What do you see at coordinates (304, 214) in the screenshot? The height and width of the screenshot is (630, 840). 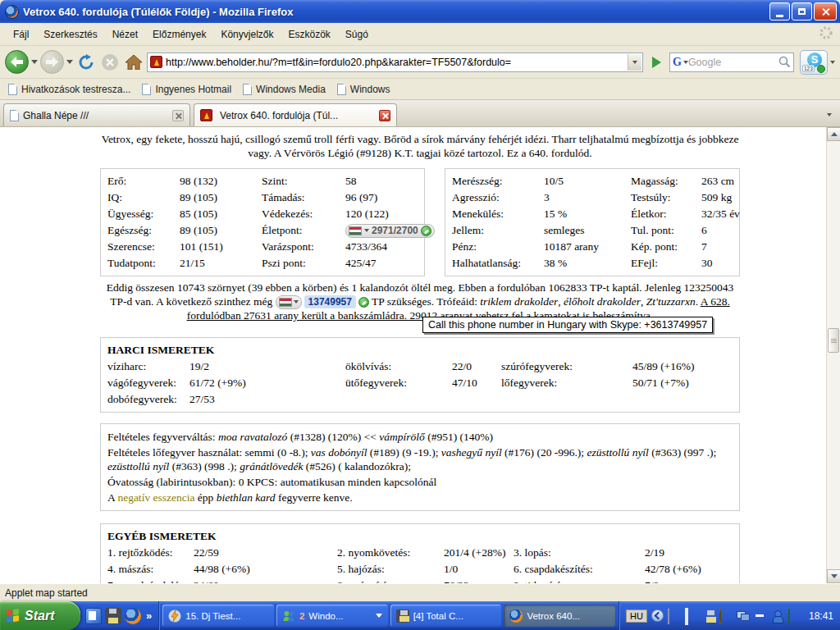 I see `stat-label: Védekezés:` at bounding box center [304, 214].